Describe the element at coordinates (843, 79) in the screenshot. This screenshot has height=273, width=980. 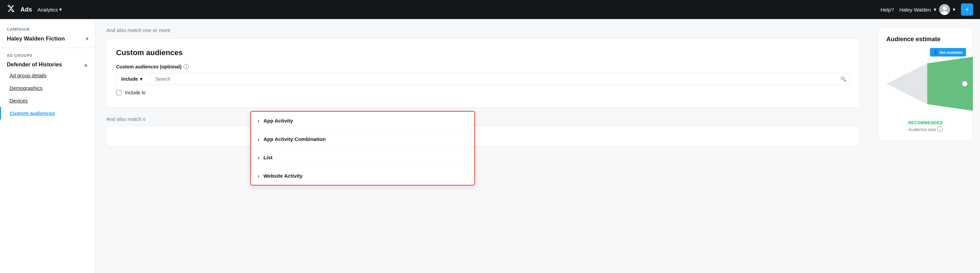
I see `search-icon: 🔍` at that location.